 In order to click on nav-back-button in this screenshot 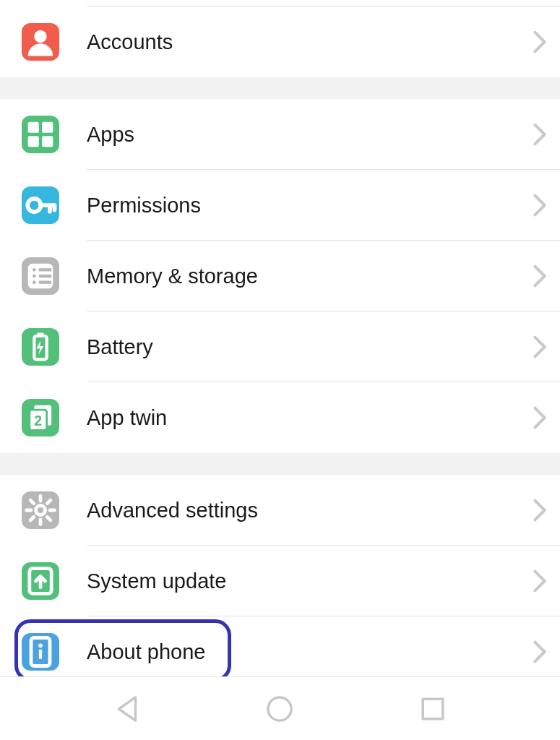, I will do `click(127, 709)`.